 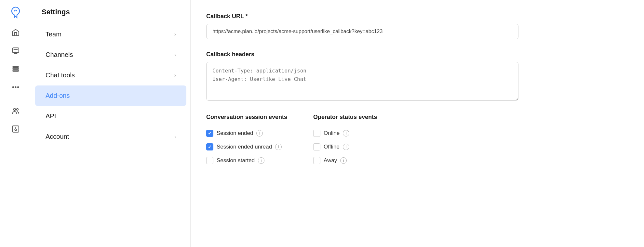 What do you see at coordinates (362, 32) in the screenshot?
I see `callback-url-input` at bounding box center [362, 32].